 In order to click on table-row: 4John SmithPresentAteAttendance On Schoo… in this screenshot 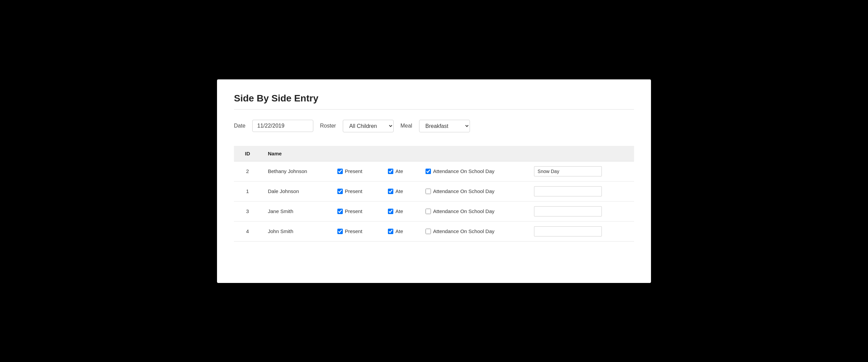, I will do `click(434, 231)`.